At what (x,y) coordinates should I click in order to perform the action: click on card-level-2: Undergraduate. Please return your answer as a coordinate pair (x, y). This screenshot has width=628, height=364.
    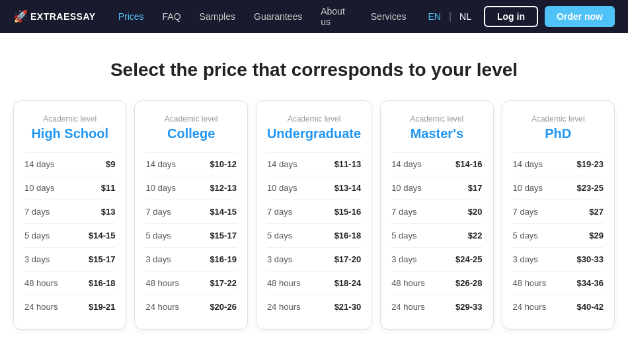
    Looking at the image, I should click on (314, 133).